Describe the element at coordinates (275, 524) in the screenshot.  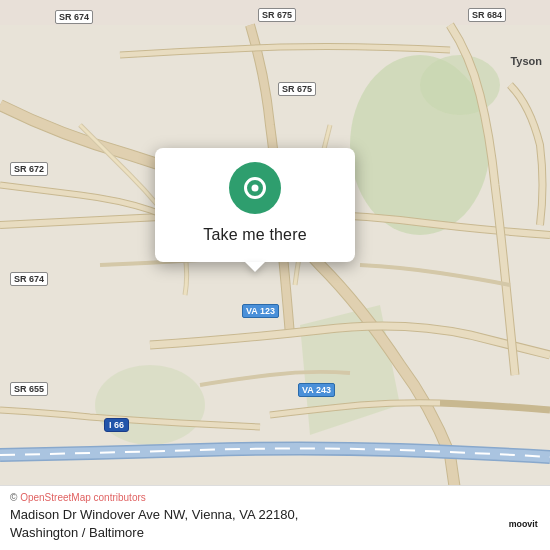
I see `address-row: Madison Dr Windover Ave NW, Vienna, VA 2…` at that location.